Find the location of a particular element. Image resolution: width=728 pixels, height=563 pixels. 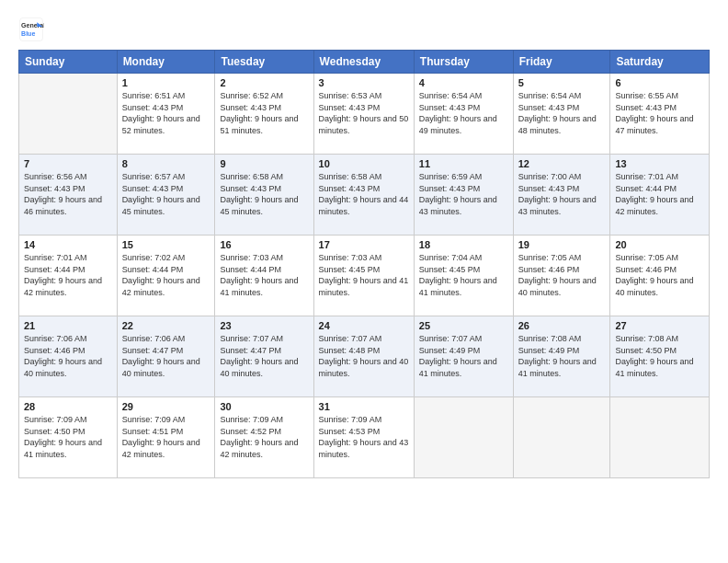

day-number: 8 is located at coordinates (166, 164).